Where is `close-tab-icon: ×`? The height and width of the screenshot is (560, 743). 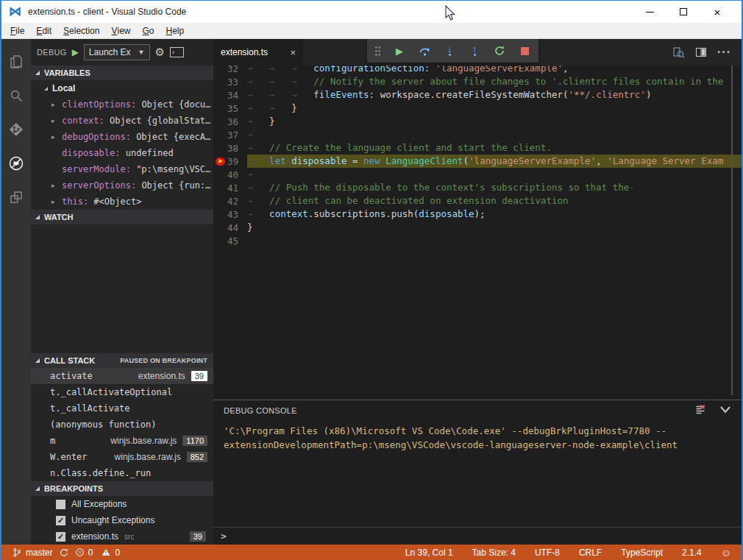 close-tab-icon: × is located at coordinates (293, 53).